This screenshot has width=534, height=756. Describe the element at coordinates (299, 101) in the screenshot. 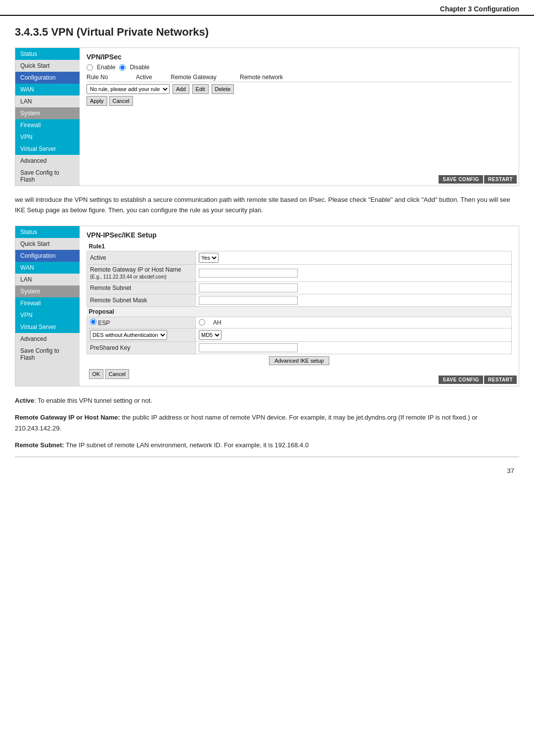

I see `apply-row: Apply Cancel` at that location.